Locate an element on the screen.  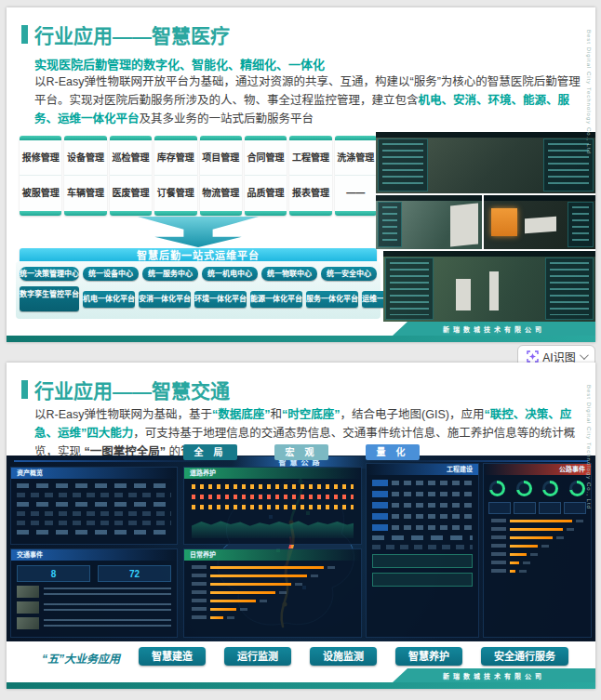
platform-tile: 能源一体化平台 is located at coordinates (276, 299).